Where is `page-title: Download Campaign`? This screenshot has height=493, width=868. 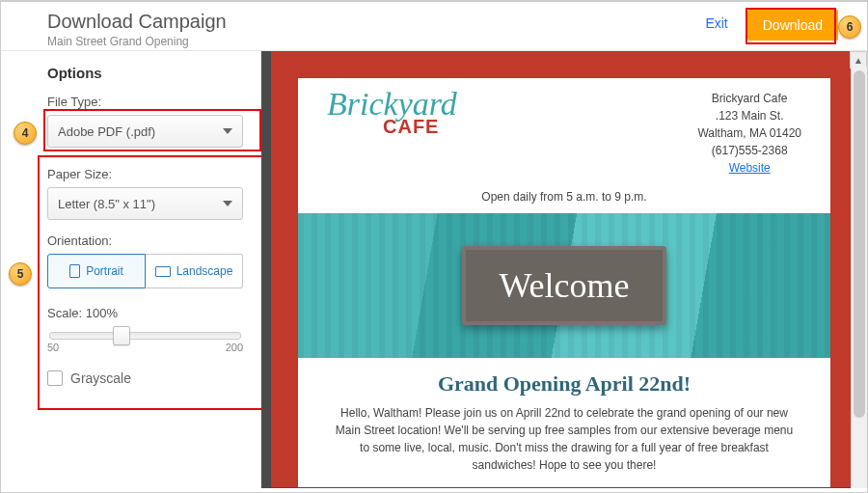
page-title: Download Campaign is located at coordinates (376, 21).